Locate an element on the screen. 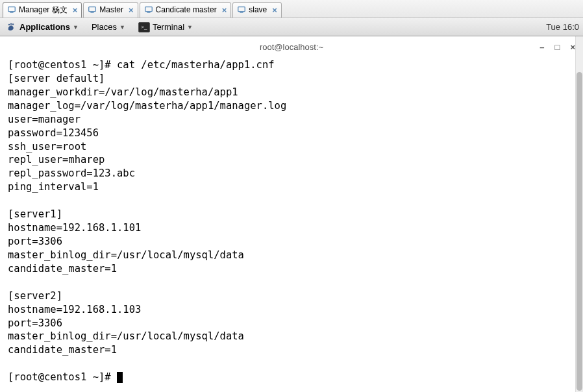 The width and height of the screenshot is (583, 392). cursor is located at coordinates (119, 378).